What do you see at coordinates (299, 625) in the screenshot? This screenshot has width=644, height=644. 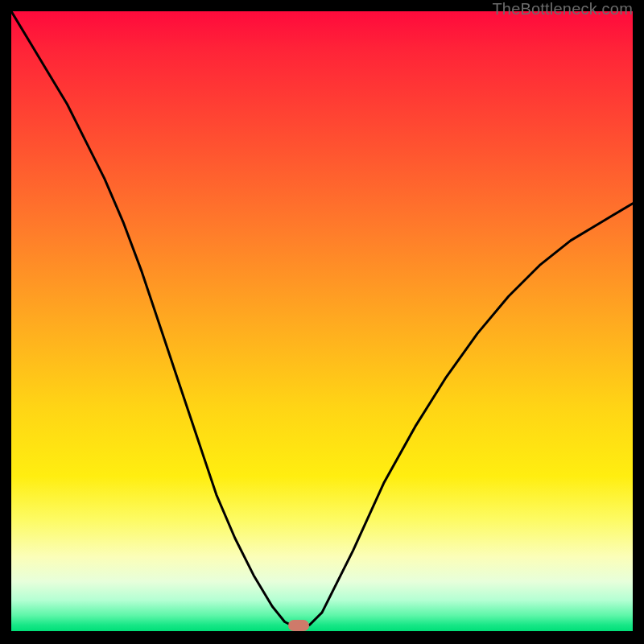 I see `minimum-marker` at bounding box center [299, 625].